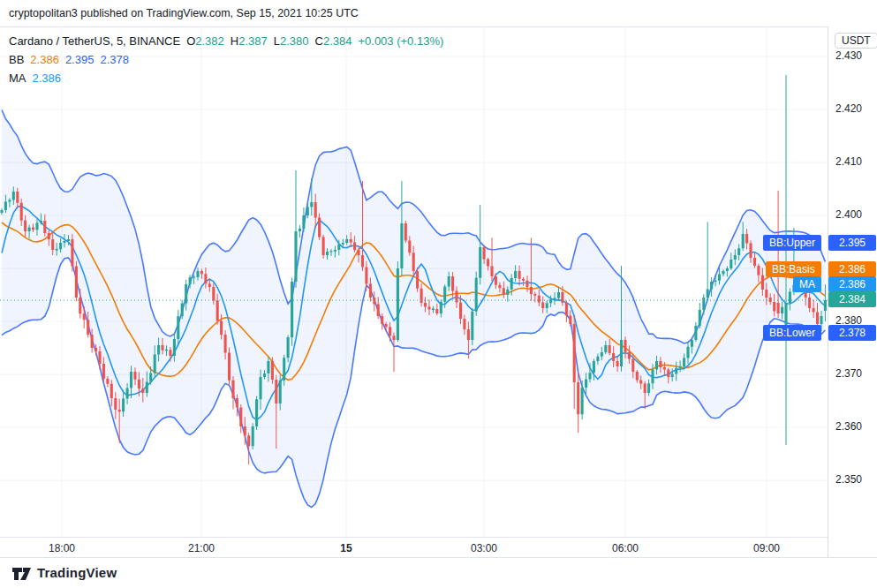 The image size is (877, 588). Describe the element at coordinates (48, 78) in the screenshot. I see `ma-value: 2.386` at that location.